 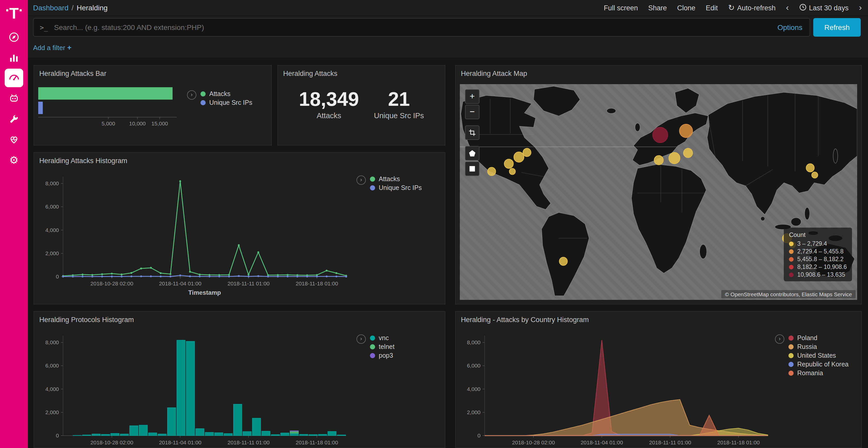 What do you see at coordinates (818, 364) in the screenshot?
I see `legend-item: Republic of Korea` at bounding box center [818, 364].